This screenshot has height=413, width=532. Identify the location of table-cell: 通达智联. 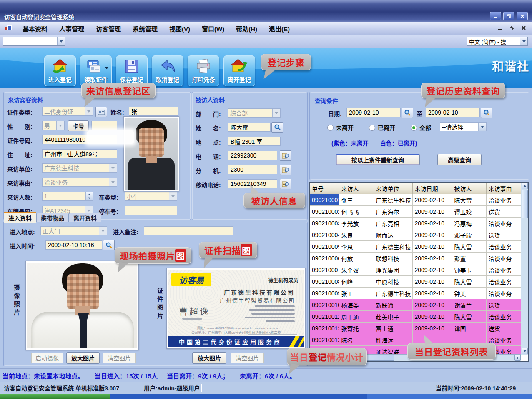
(393, 350).